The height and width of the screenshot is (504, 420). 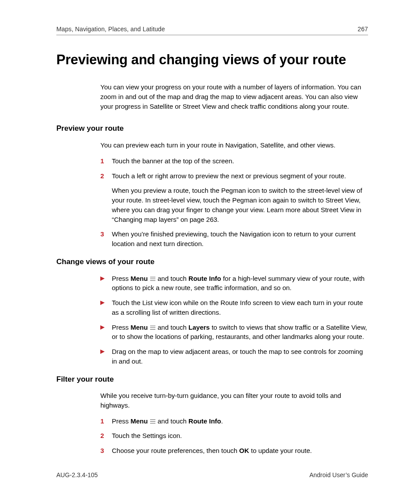 I want to click on step-text: Touch a left or right arrow to preview t…, so click(x=240, y=176).